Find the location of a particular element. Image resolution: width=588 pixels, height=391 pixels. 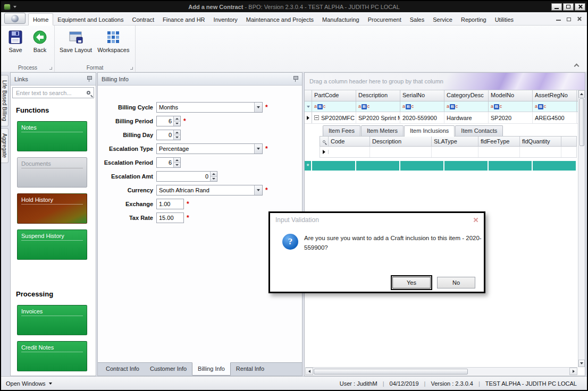

tab-procurement: Procurement is located at coordinates (385, 19).